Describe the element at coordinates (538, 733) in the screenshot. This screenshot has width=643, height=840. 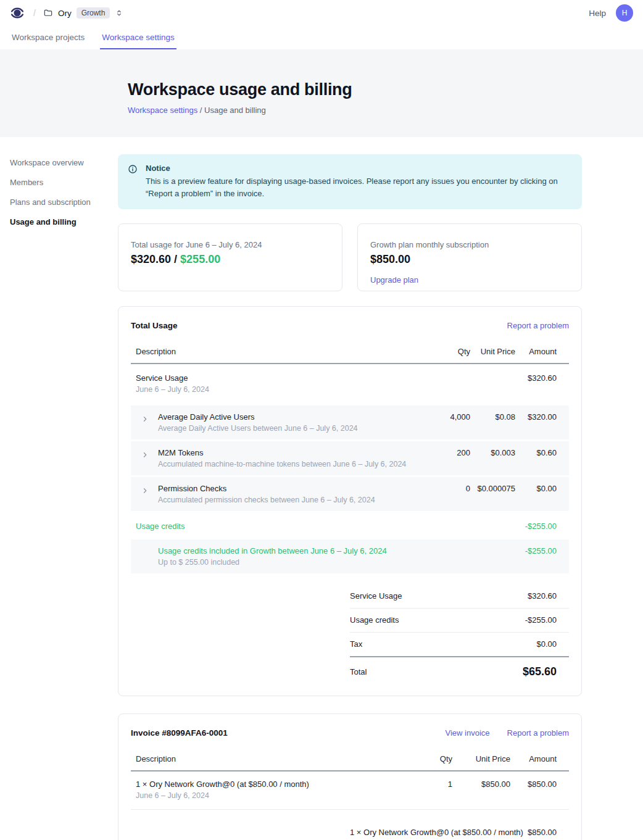
I see `invoice-report-a-problem-link: Report a problem` at that location.